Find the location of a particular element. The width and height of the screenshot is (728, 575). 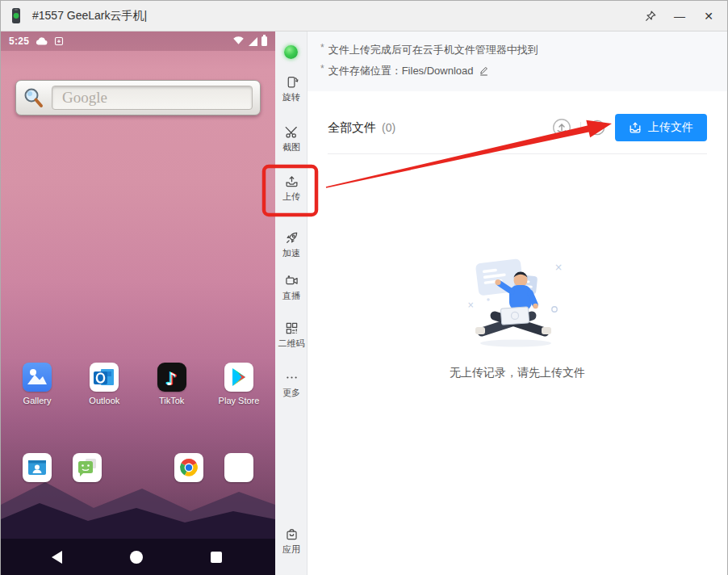

status-time: 5:25 is located at coordinates (19, 41).